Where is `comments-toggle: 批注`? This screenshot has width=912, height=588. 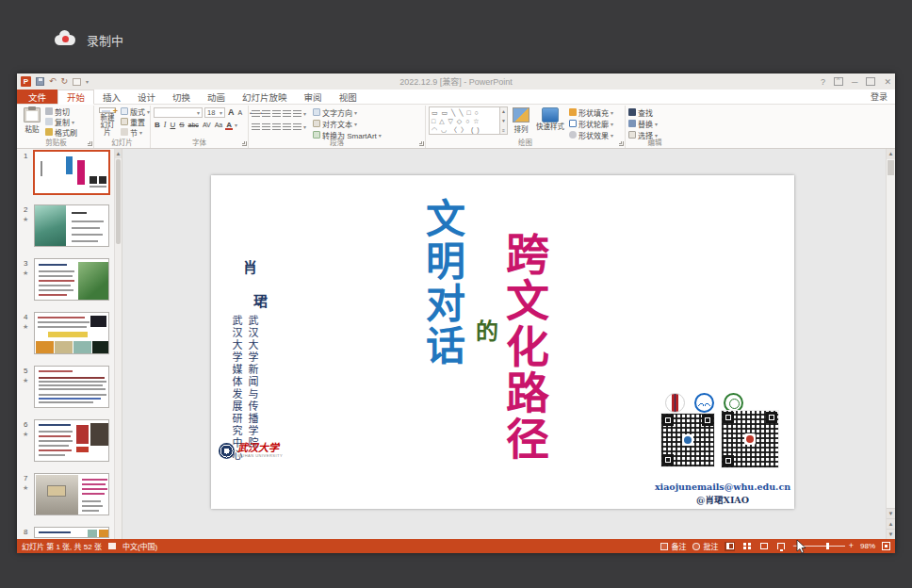
comments-toggle: 批注 is located at coordinates (705, 547).